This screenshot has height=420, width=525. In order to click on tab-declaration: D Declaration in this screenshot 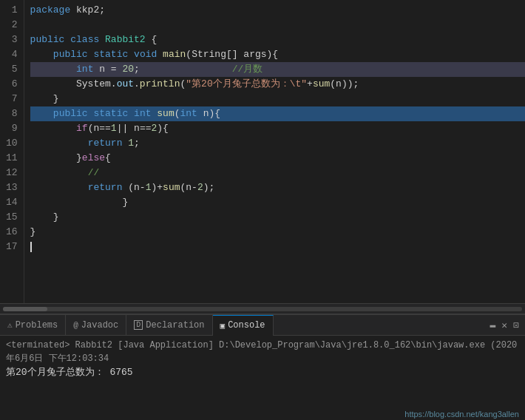, I will do `click(169, 325)`.